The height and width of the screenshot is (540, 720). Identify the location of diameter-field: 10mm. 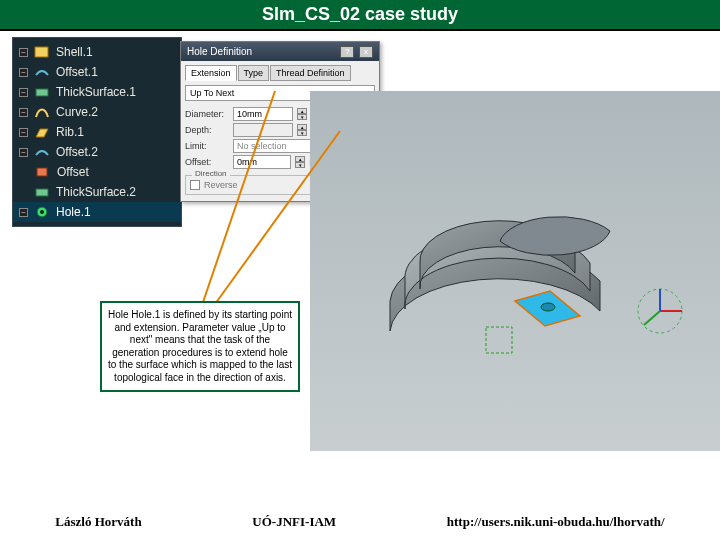
(263, 114).